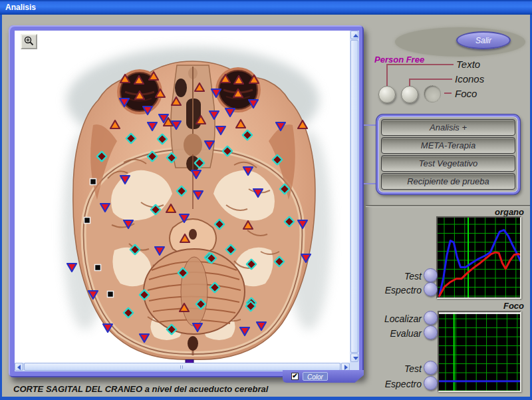 The height and width of the screenshot is (400, 532). Describe the element at coordinates (354, 358) in the screenshot. I see `scroll-down-button` at that location.